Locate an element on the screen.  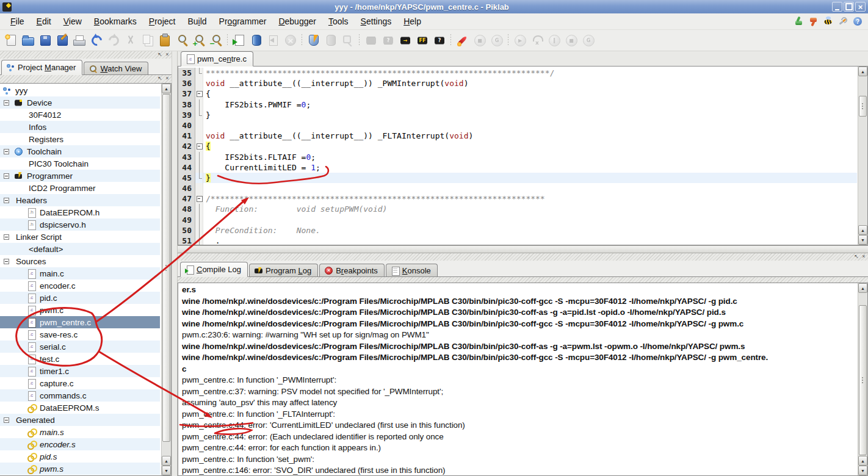
log-scrollbar: ▲ ▲ ▼ is located at coordinates (863, 380).